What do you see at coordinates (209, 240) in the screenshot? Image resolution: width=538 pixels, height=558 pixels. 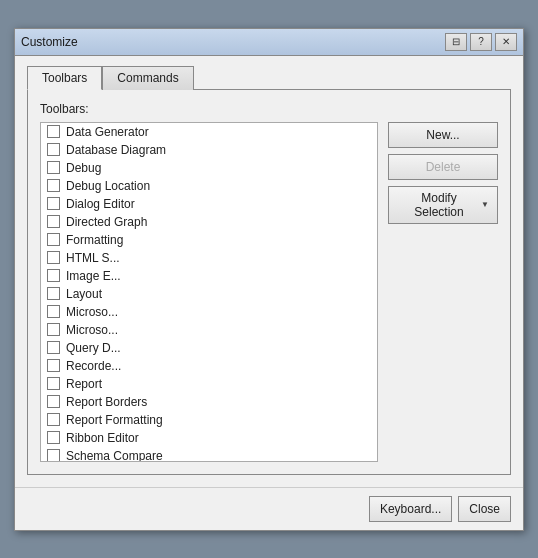 I see `list-item: Formatting` at bounding box center [209, 240].